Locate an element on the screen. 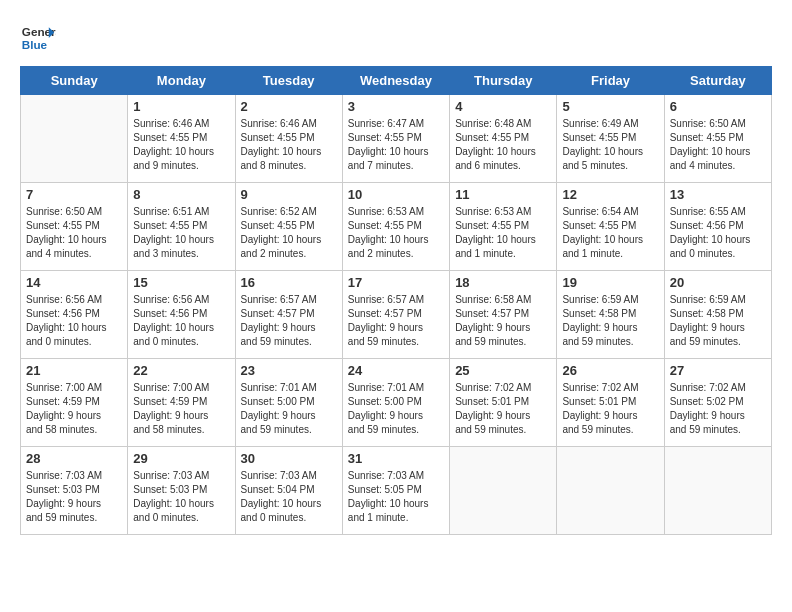 The height and width of the screenshot is (612, 792). calendar-cell: 28Sunrise: 7:03 AM Sunset: 5:03 PM Dayli… is located at coordinates (74, 491).